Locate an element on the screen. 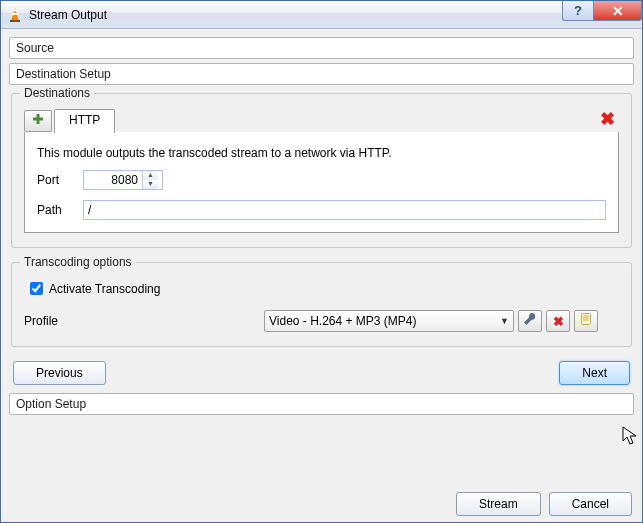 This screenshot has height=523, width=643. document-icon is located at coordinates (586, 321).